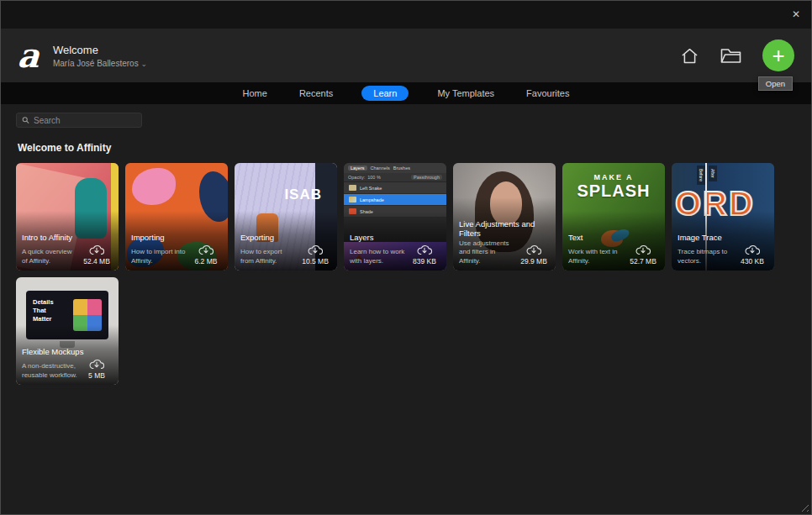 Image resolution: width=812 pixels, height=515 pixels. What do you see at coordinates (358, 168) in the screenshot?
I see `mini-tab: Layers` at bounding box center [358, 168].